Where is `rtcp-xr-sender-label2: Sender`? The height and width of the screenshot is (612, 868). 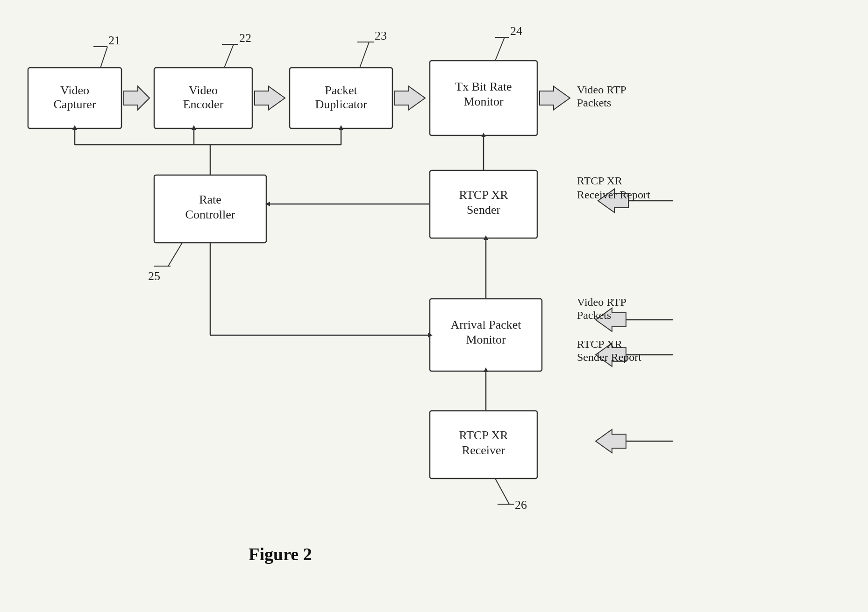 rtcp-xr-sender-label2: Sender is located at coordinates (484, 210).